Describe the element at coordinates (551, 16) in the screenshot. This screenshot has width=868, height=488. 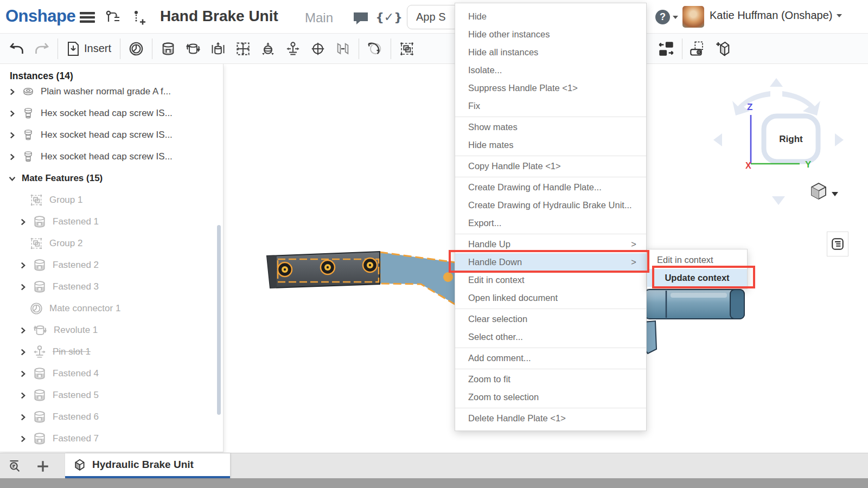
I see `menu-item-hide: Hide` at that location.